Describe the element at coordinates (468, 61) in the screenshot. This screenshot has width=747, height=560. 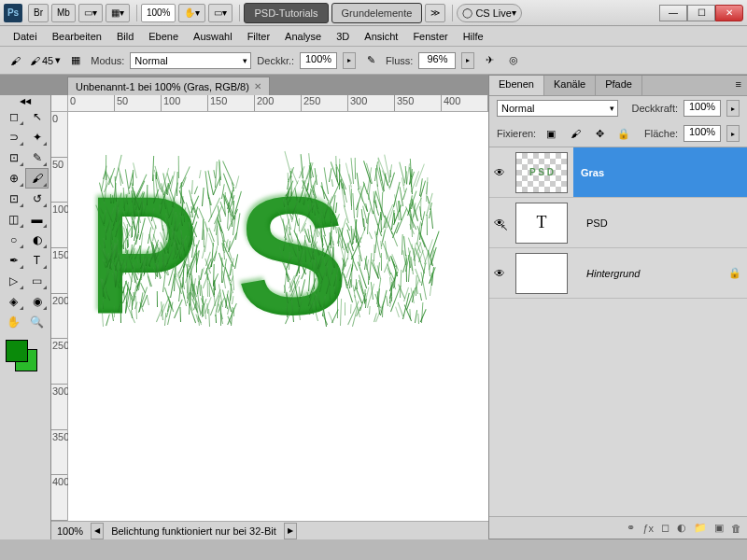
I see `flow-flyout: ▸` at that location.